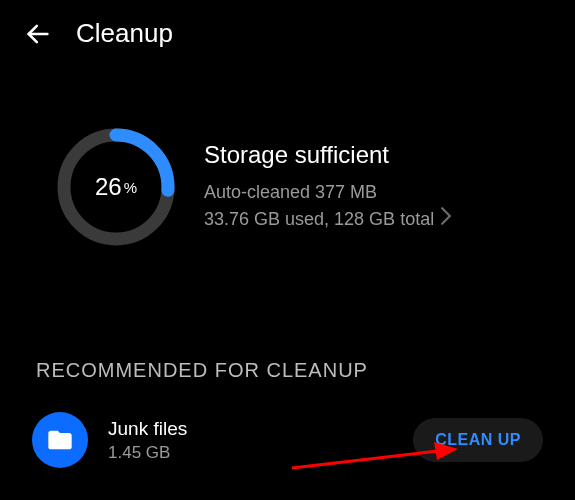 Image resolution: width=575 pixels, height=500 pixels. I want to click on storage-autoclean-line: Auto-cleaned 377 MB, so click(370, 192).